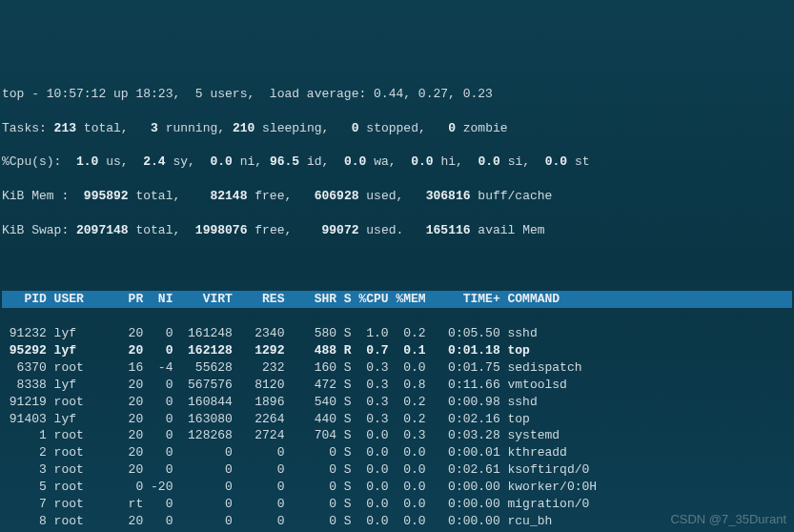 The height and width of the screenshot is (532, 794). I want to click on tasks-running: 3, so click(158, 128).